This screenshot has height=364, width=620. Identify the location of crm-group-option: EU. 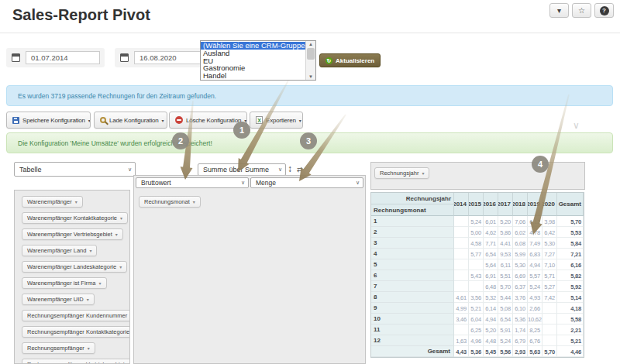
(253, 61).